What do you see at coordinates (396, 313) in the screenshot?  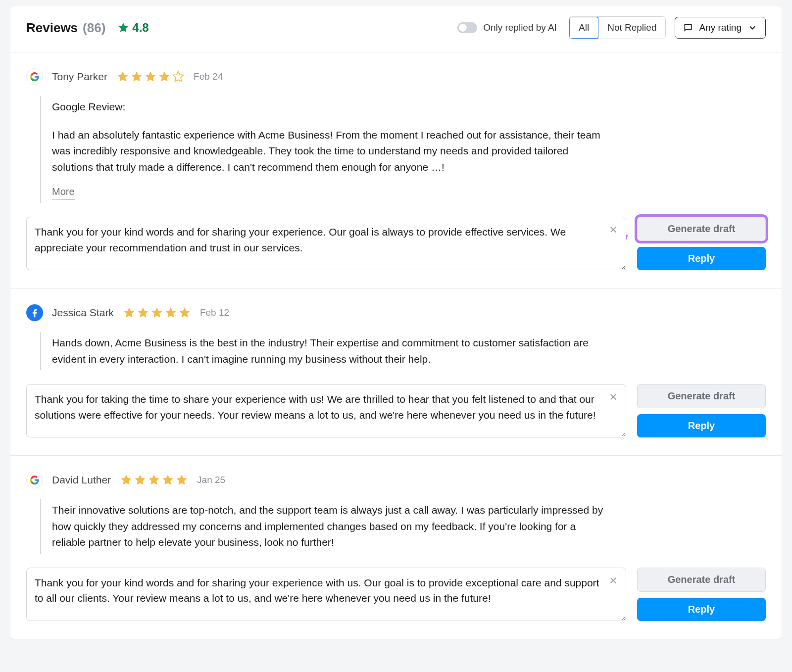 I see `review-header: Jessica Stark Feb 12` at bounding box center [396, 313].